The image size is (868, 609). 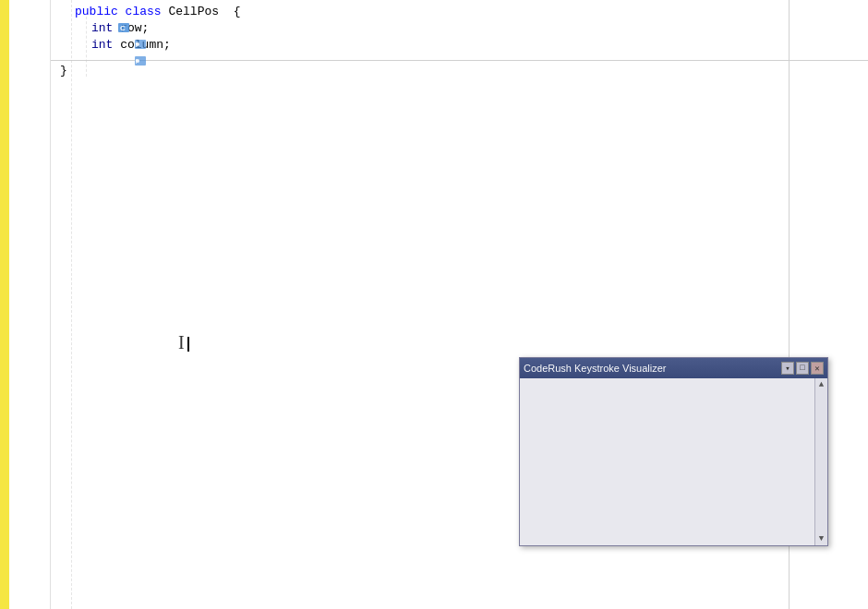 I want to click on restore-button: □, so click(x=802, y=368).